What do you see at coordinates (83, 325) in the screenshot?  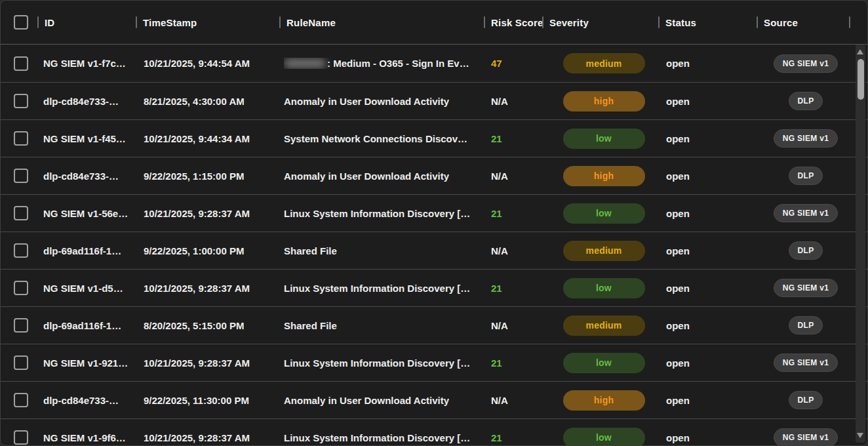 I see `cell-id: dlp-69ad116f-1…` at bounding box center [83, 325].